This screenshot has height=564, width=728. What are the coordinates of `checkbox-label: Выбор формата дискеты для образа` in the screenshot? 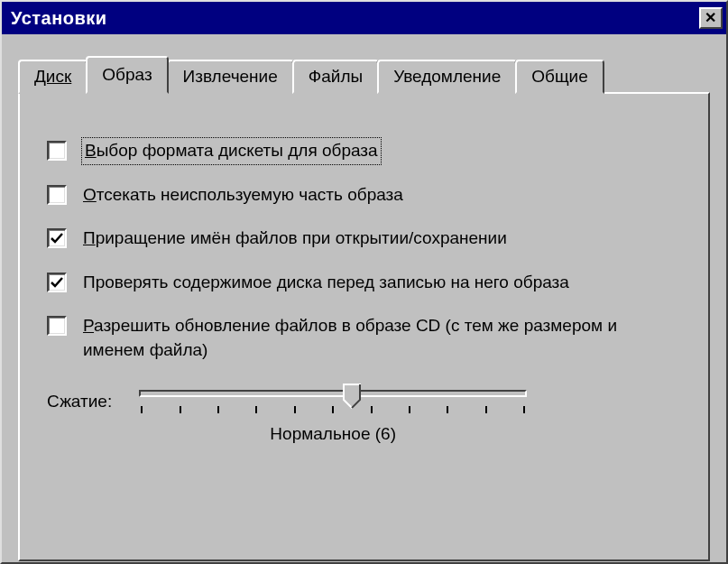 It's located at (231, 152).